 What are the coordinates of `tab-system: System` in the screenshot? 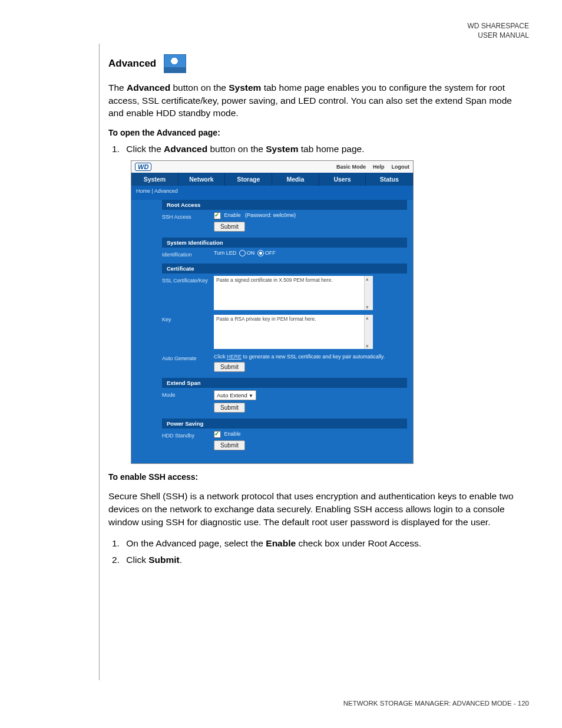 It's located at (155, 179).